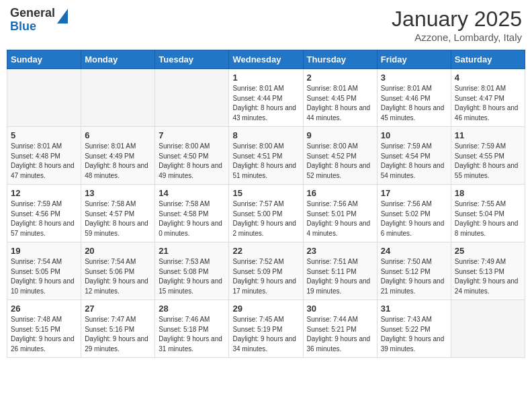 The width and height of the screenshot is (532, 411). Describe the element at coordinates (266, 309) in the screenshot. I see `day-number: 29` at that location.